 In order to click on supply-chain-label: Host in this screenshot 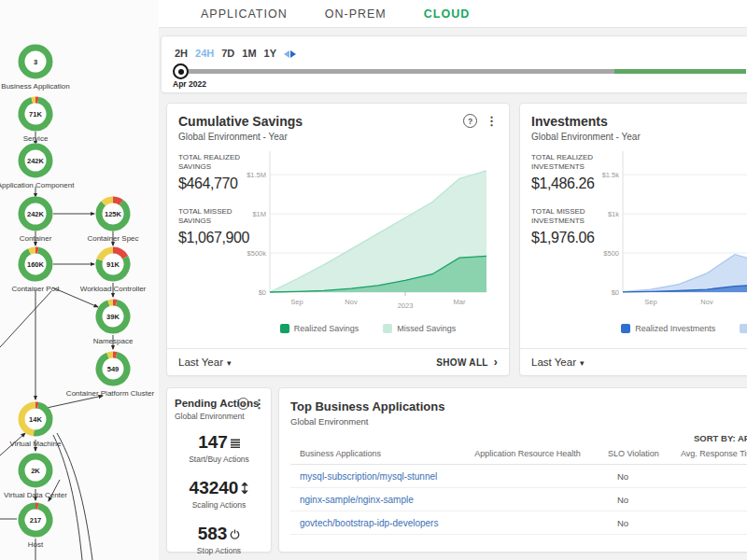, I will do `click(35, 545)`.